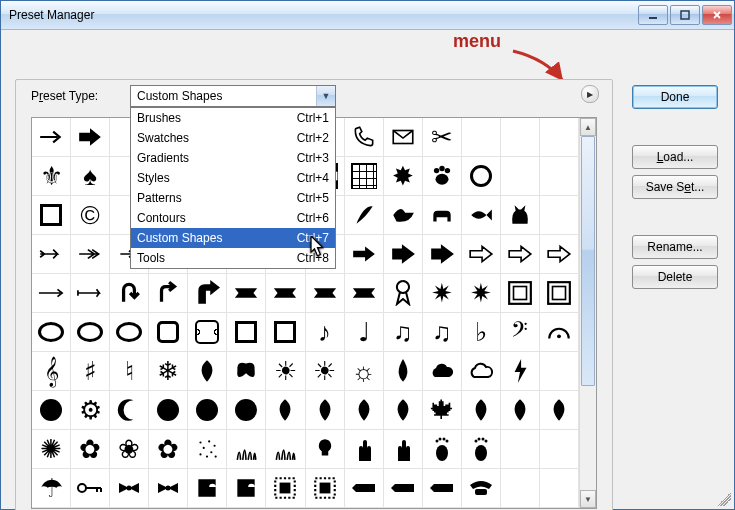  What do you see at coordinates (90, 216) in the screenshot?
I see `shape-copyright: ©` at bounding box center [90, 216].